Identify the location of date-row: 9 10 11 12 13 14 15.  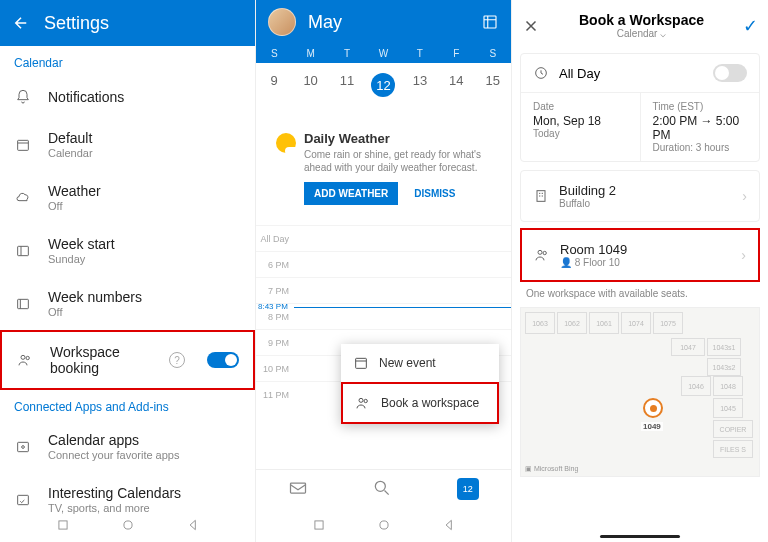
(384, 87).